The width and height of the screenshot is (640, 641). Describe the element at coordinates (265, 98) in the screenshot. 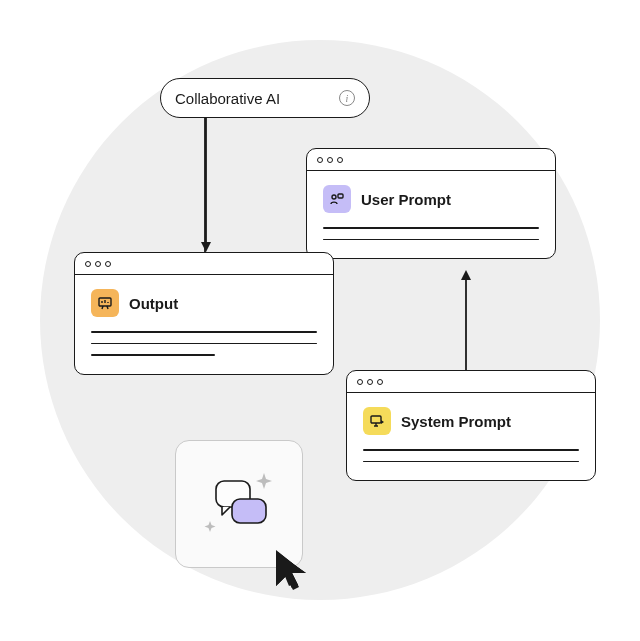

I see `topic-pill: Collaborative AI i` at that location.